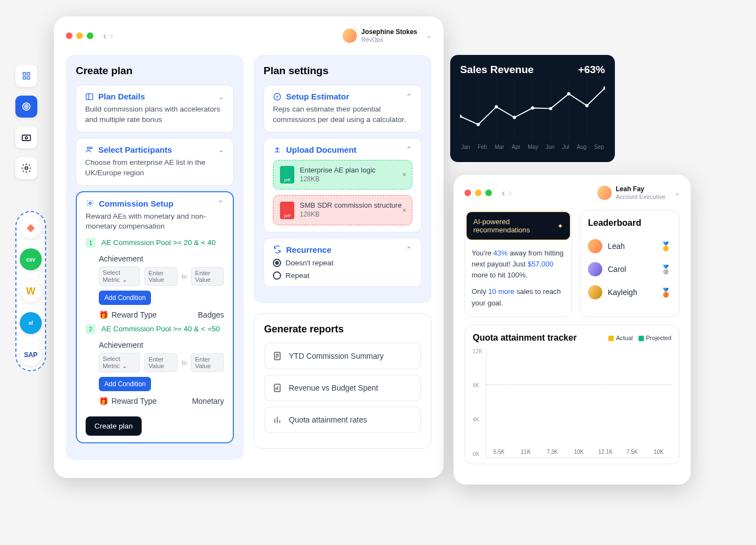 This screenshot has width=756, height=545. I want to click on rail-dashboard, so click(26, 76).